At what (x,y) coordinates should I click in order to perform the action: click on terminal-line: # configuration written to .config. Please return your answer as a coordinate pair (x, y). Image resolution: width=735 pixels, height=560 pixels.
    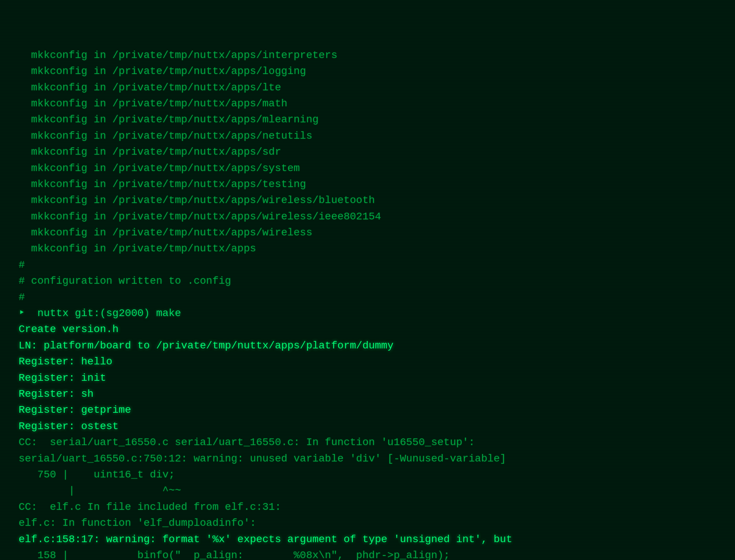
    Looking at the image, I should click on (368, 281).